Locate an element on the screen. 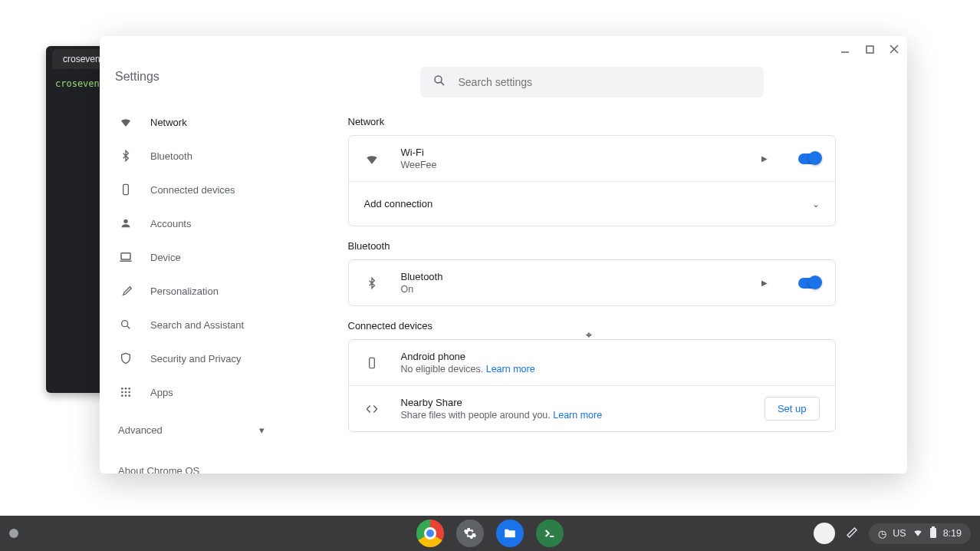 Image resolution: width=980 pixels, height=551 pixels. section-title-network: Network is located at coordinates (592, 121).